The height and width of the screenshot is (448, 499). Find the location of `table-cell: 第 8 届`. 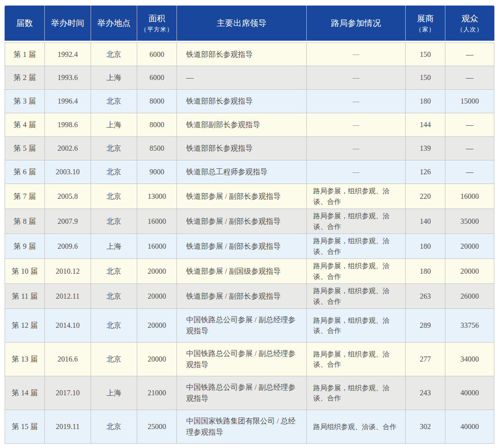

table-cell: 第 8 届 is located at coordinates (25, 221).